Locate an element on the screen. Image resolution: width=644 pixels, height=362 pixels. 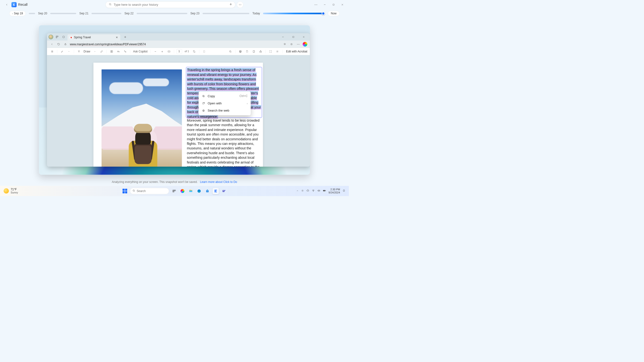
footer-text: Analyzing everything on your screen. Thi… is located at coordinates (154, 182).